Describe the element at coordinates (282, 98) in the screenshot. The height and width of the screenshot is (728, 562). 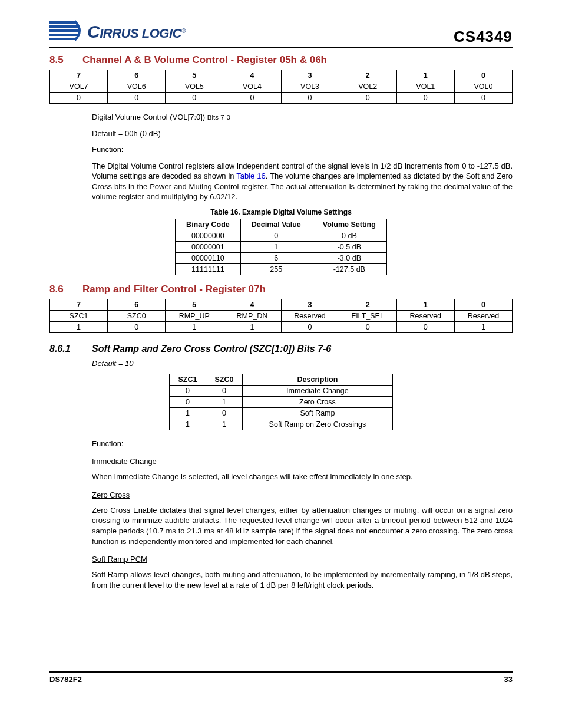
I see `bit-reset-row: 0000 0000` at that location.